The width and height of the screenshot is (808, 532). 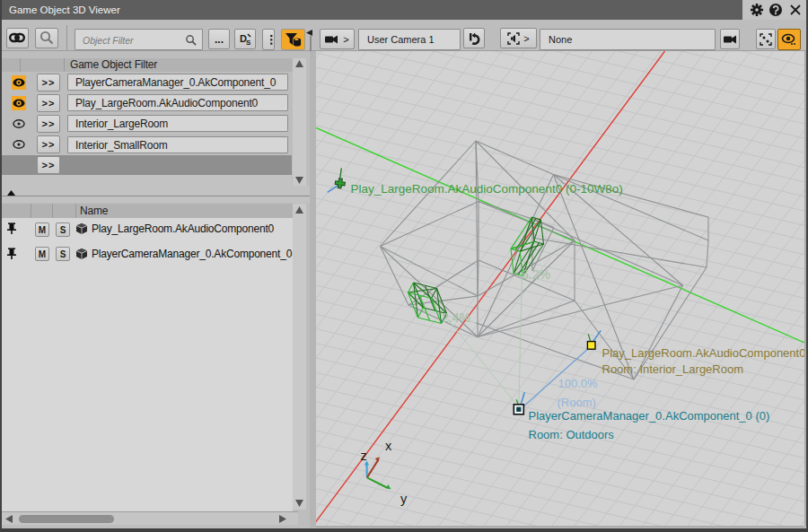 I want to click on svg-text:Play_LargeRoom.AkAudioComponen: Play_LargeRoom.AkAudioComponent0 (0-10W8…, so click(x=487, y=188).